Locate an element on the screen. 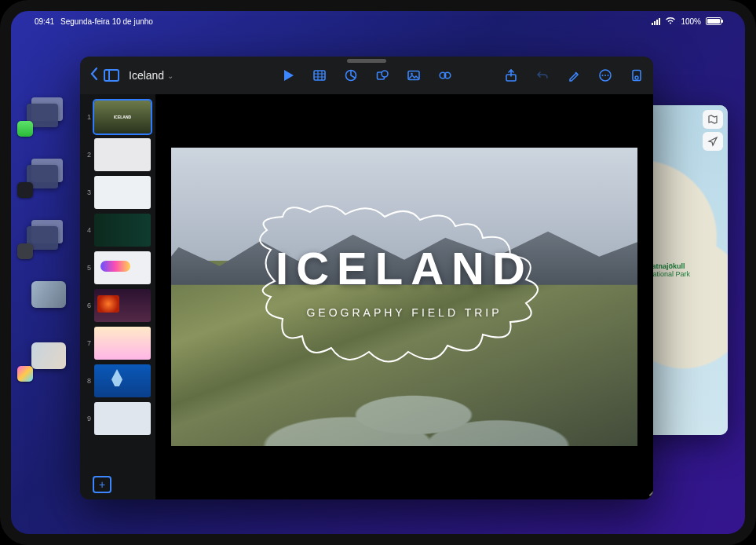  calculator-app-icon is located at coordinates (25, 251).